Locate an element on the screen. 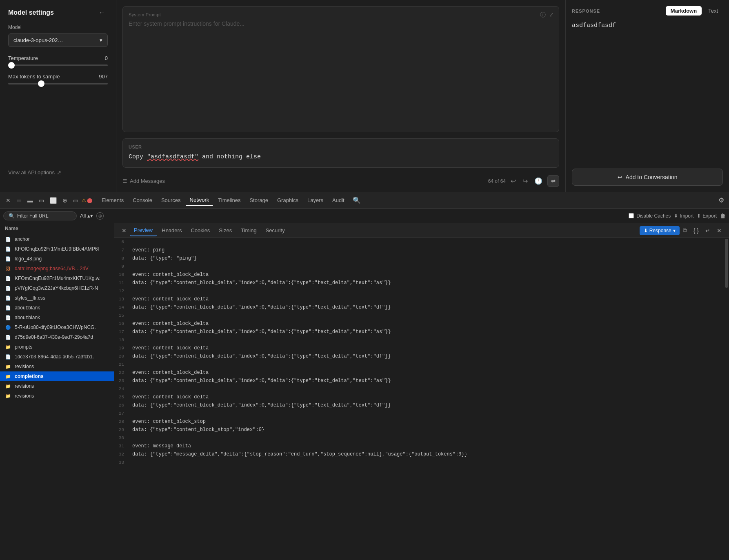  tab-network: Network is located at coordinates (200, 200).